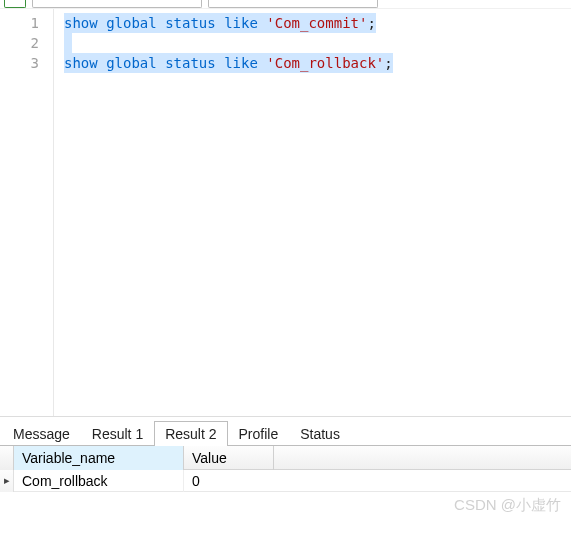  I want to click on watermark-text: CSDN @小虚竹, so click(508, 506).